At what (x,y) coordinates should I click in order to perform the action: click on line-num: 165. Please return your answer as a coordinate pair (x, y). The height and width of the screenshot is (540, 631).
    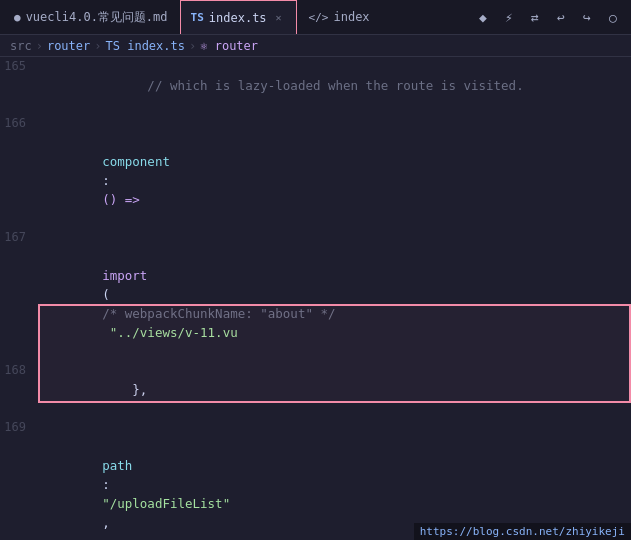
    Looking at the image, I should click on (19, 66).